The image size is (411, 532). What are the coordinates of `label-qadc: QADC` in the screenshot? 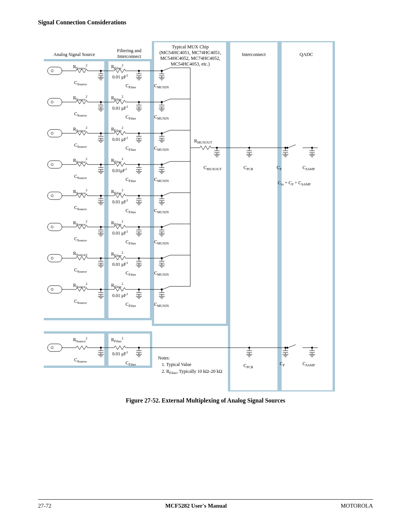 It's located at (306, 55).